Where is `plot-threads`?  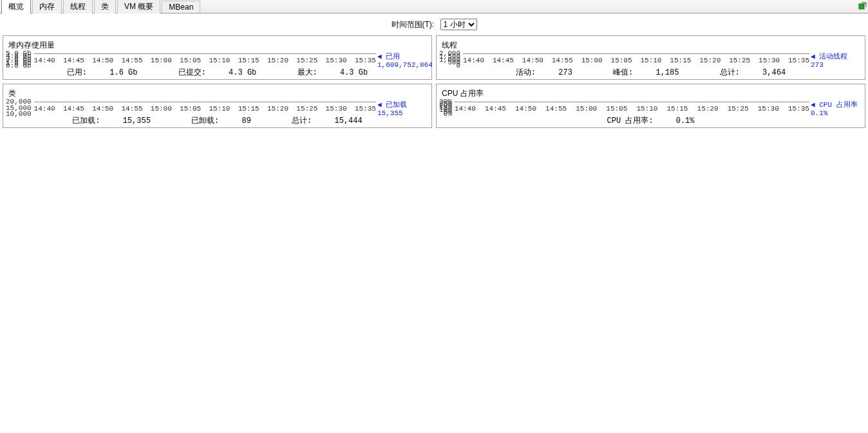 plot-threads is located at coordinates (636, 54).